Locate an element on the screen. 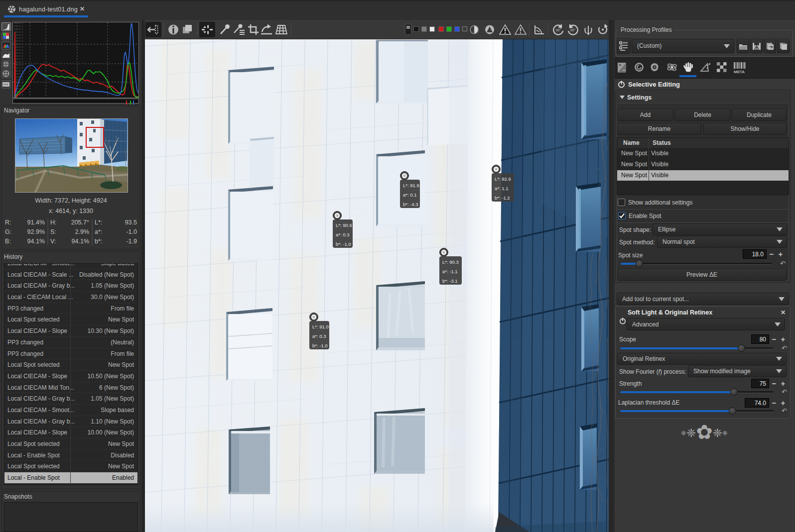  svg-text: b*: -1.2 is located at coordinates (502, 198).